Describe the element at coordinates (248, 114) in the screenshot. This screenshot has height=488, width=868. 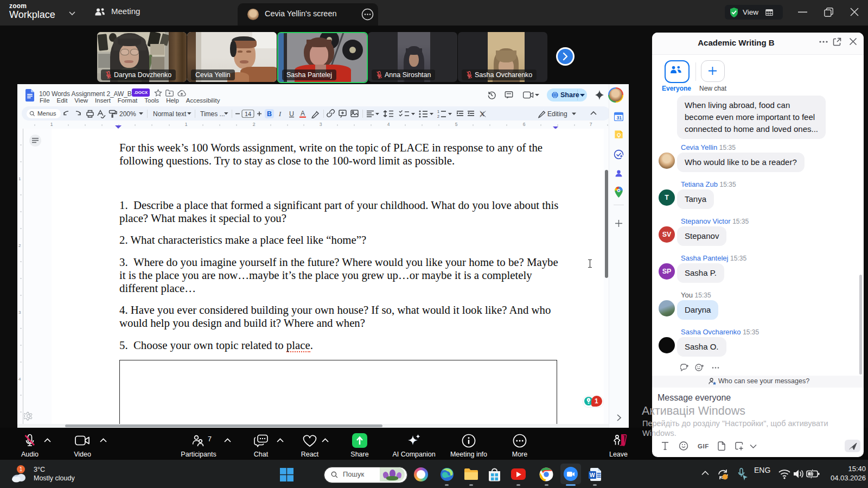
I see `svg-text: 14` at that location.